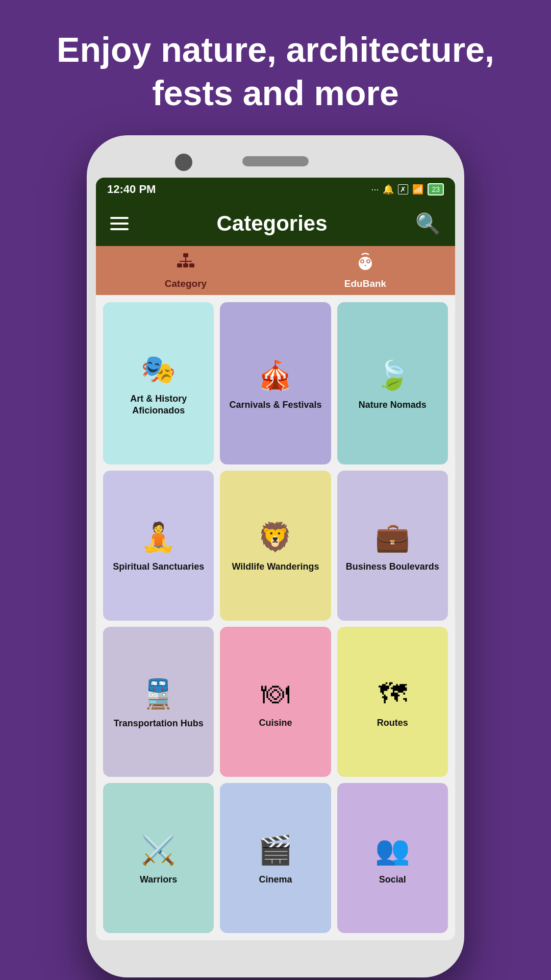 The width and height of the screenshot is (551, 980). What do you see at coordinates (158, 880) in the screenshot?
I see `warriors-label: Warriors` at bounding box center [158, 880].